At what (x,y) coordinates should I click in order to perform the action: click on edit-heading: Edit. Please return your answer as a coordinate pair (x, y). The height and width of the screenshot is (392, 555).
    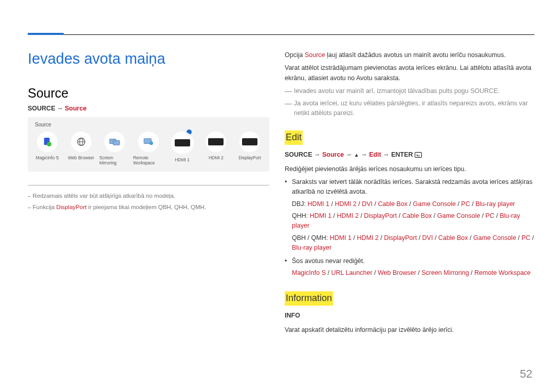
    Looking at the image, I should click on (294, 138).